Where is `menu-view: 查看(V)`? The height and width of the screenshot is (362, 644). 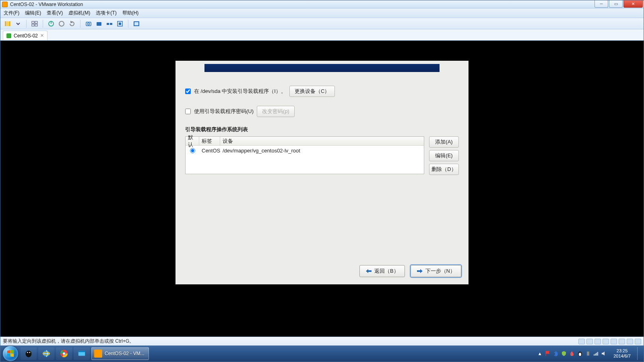 menu-view: 查看(V) is located at coordinates (55, 13).